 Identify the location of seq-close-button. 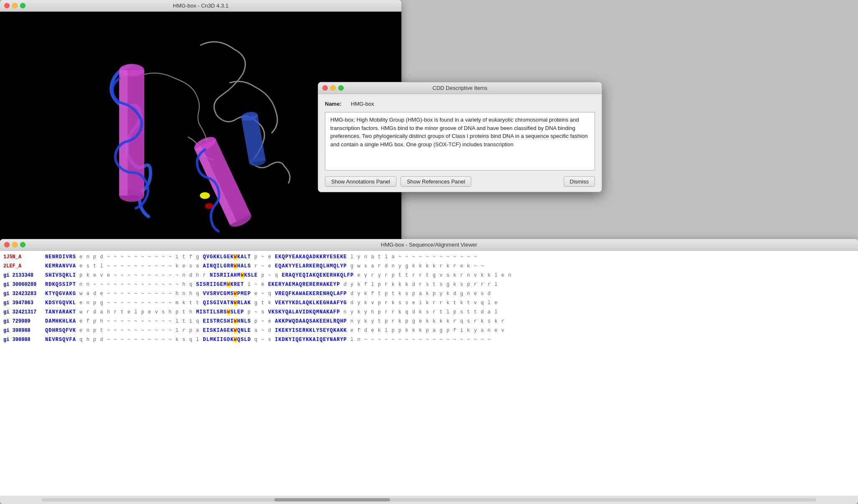
(7, 245).